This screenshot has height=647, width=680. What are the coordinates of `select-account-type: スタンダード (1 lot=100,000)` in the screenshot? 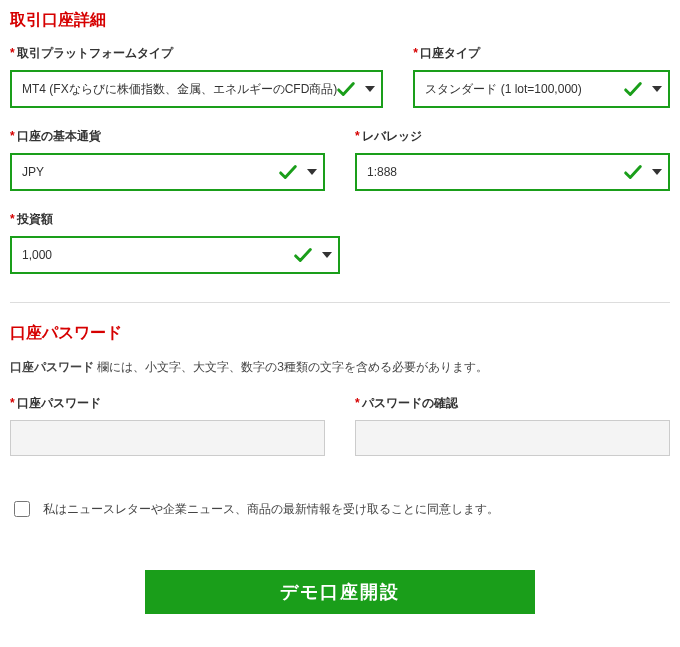 It's located at (542, 89).